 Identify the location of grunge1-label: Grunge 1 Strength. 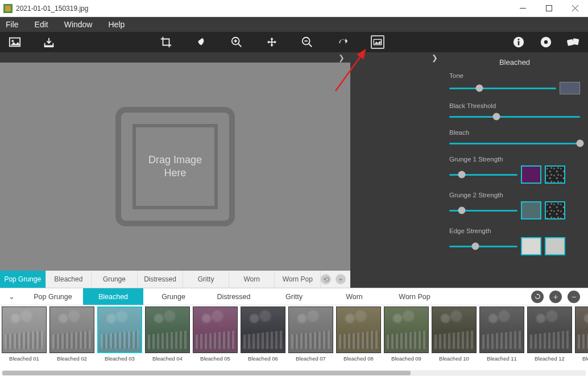
(515, 159).